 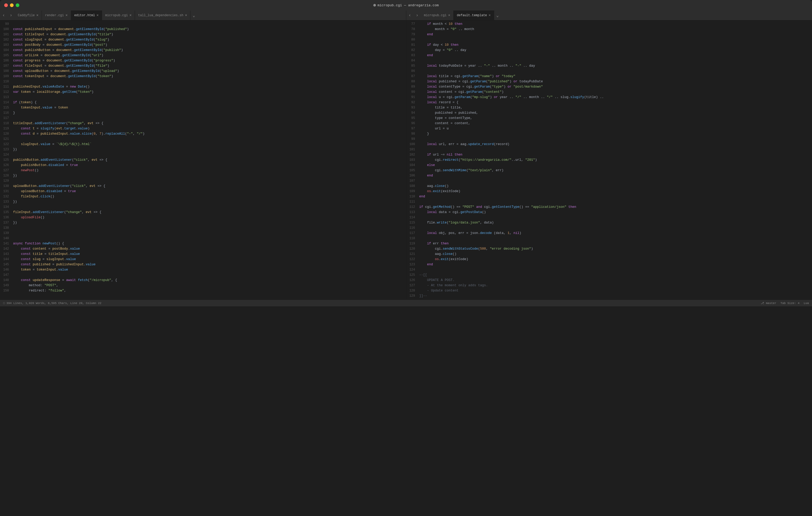 I want to click on close-button, so click(x=6, y=5).